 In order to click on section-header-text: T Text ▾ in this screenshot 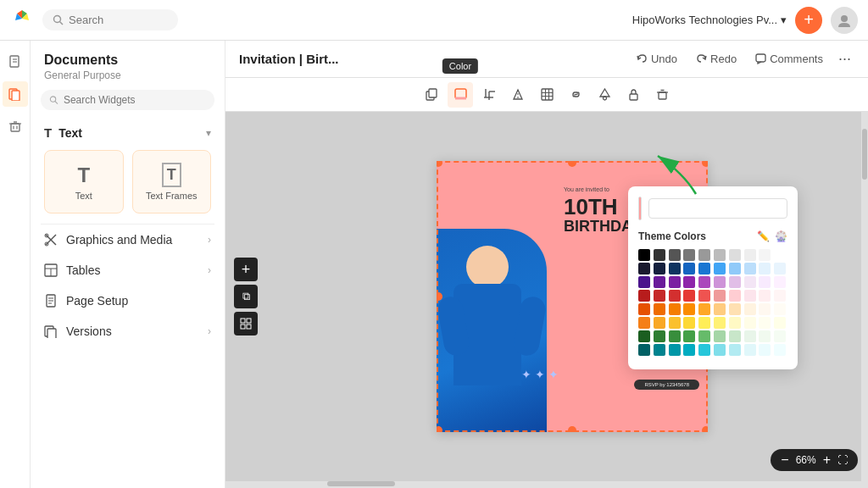, I will do `click(127, 132)`.